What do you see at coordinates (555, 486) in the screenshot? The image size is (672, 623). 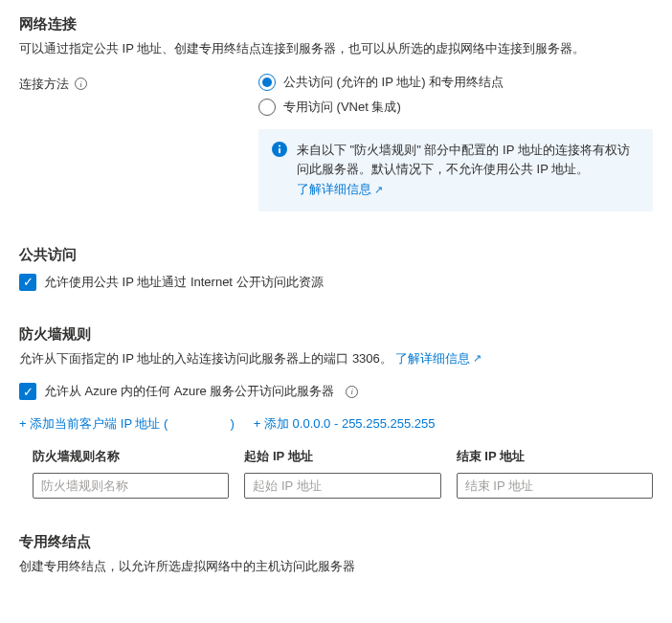 I see `fw-end-ip-input` at bounding box center [555, 486].